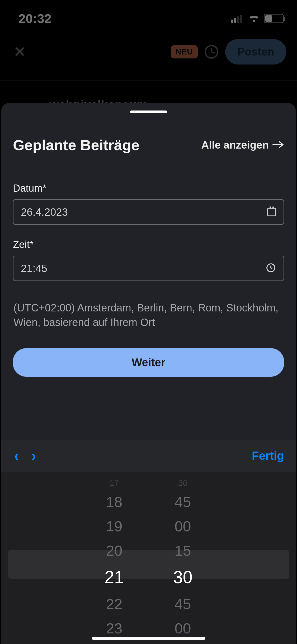 This screenshot has height=644, width=297. What do you see at coordinates (257, 19) in the screenshot?
I see `status-icons` at bounding box center [257, 19].